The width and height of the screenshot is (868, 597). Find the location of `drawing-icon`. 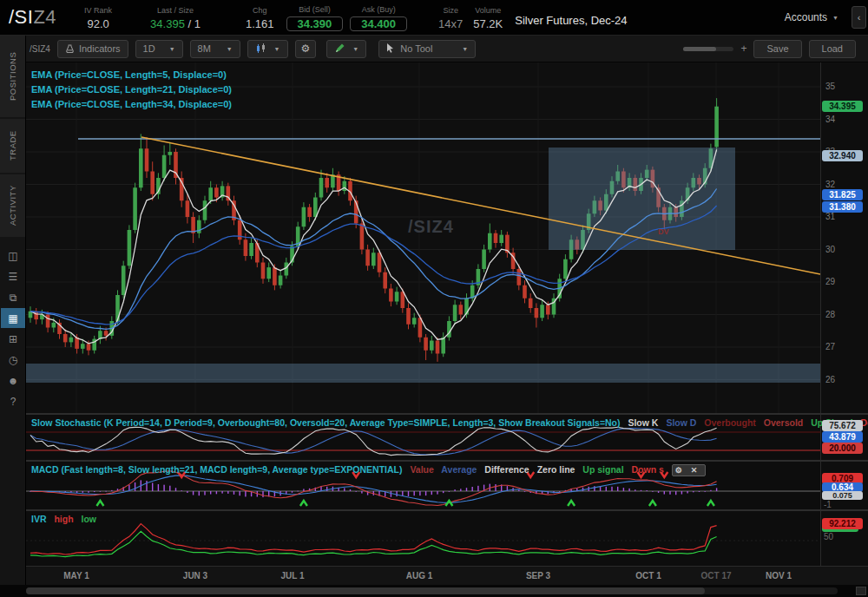

drawing-icon is located at coordinates (339, 49).